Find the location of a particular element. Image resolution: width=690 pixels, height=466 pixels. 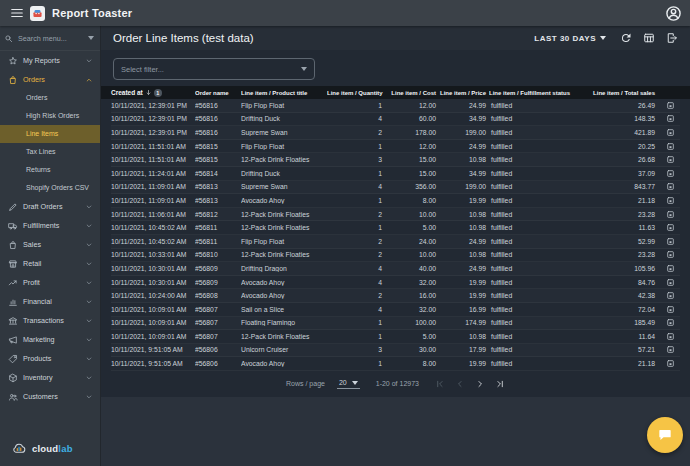

cell-order-name: #56813 is located at coordinates (218, 200).